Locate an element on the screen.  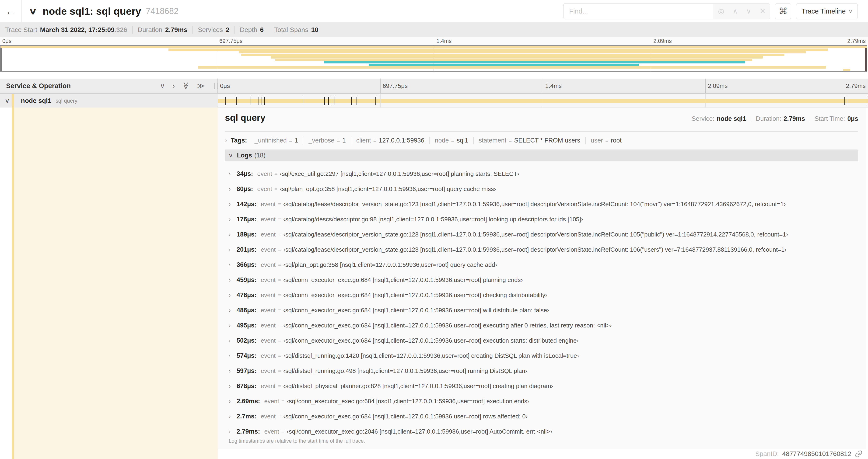
log-row: ›80μs:event=‹sql/plan_opt.go:358 [nsql1,… is located at coordinates (544, 189).